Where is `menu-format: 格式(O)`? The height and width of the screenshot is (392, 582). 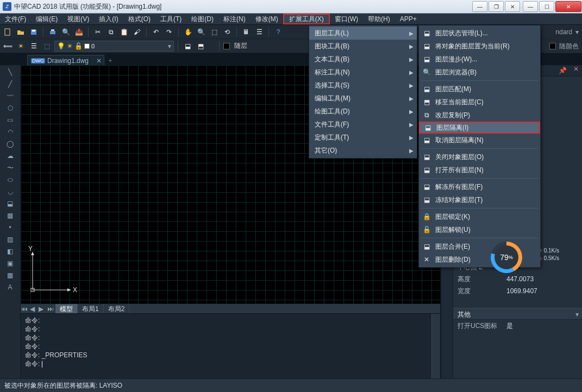
menu-format: 格式(O) is located at coordinates (139, 19).